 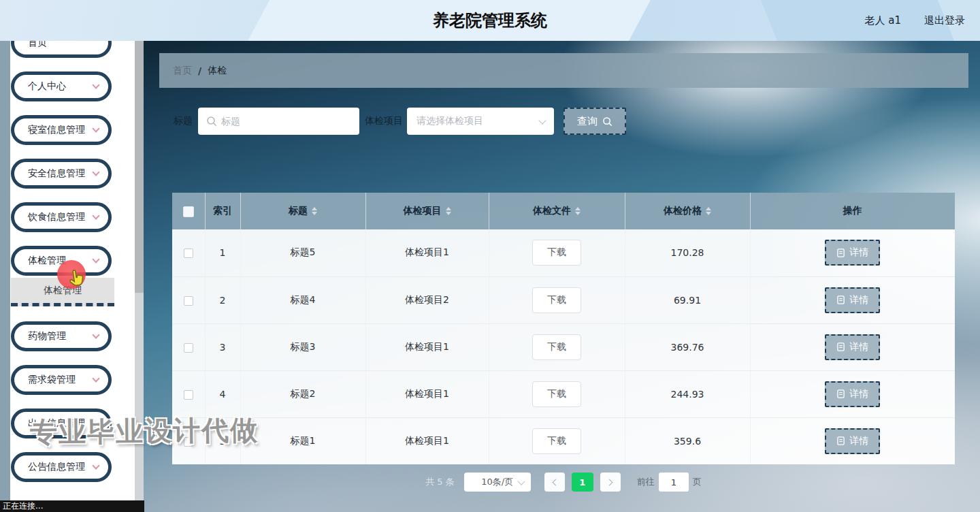 What do you see at coordinates (303, 441) in the screenshot?
I see `cell-title: 标题1` at bounding box center [303, 441].